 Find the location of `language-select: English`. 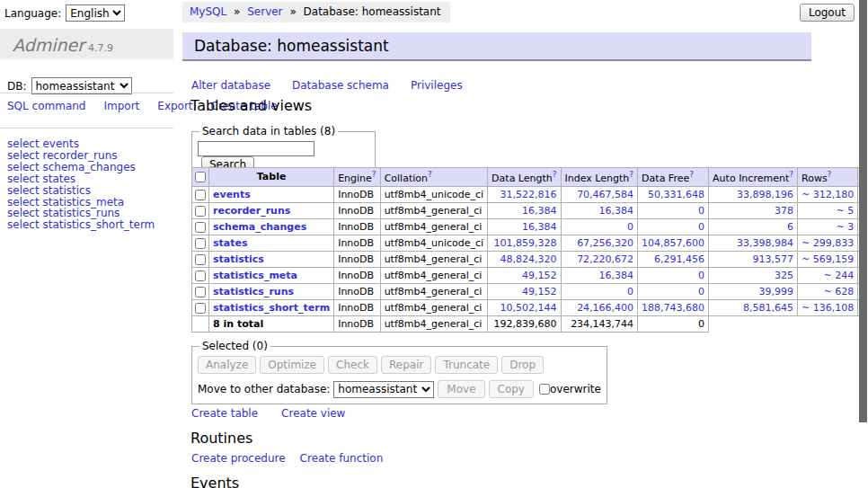

language-select: English is located at coordinates (95, 13).